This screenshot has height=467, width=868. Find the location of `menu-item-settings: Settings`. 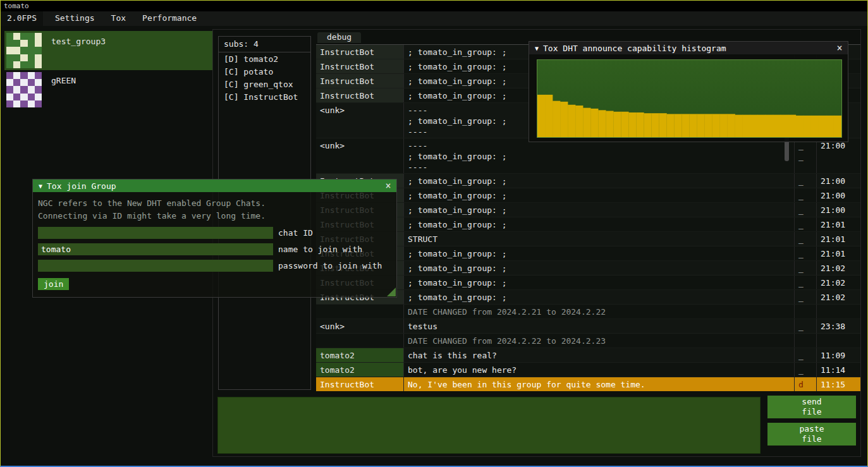

menu-item-settings: Settings is located at coordinates (75, 19).